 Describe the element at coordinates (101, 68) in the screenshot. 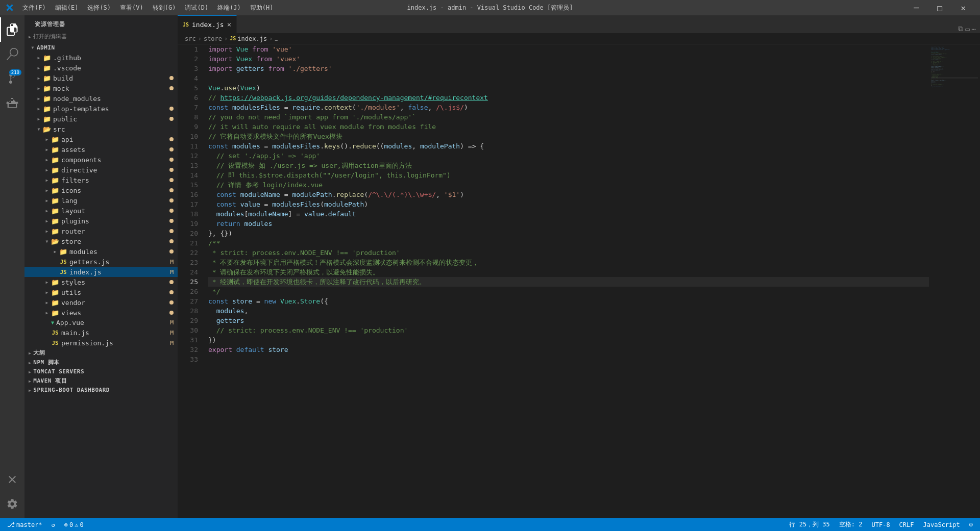

I see `tree-item-vscode: 📁 .vscode` at that location.